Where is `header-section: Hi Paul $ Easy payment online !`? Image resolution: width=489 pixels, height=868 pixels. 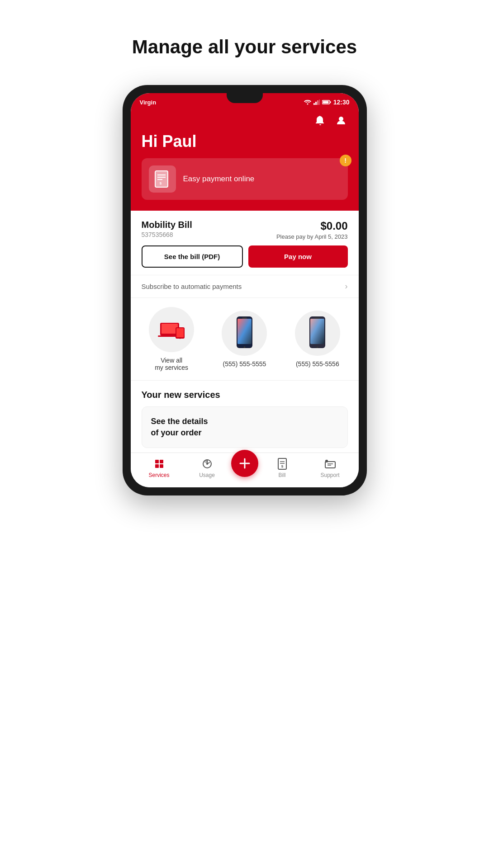
header-section: Hi Paul $ Easy payment online ! is located at coordinates (245, 160).